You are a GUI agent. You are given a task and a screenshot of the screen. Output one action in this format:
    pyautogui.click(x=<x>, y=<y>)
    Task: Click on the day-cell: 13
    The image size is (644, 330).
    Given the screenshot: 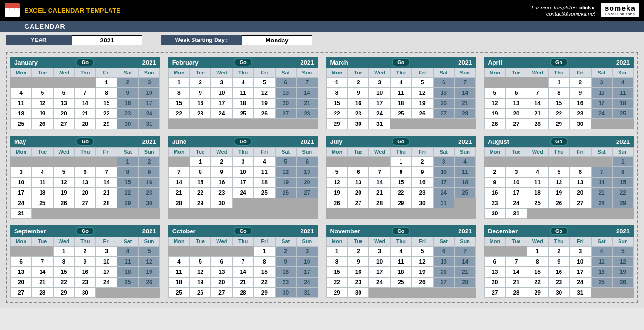 What is the action you would take?
    pyautogui.click(x=443, y=93)
    